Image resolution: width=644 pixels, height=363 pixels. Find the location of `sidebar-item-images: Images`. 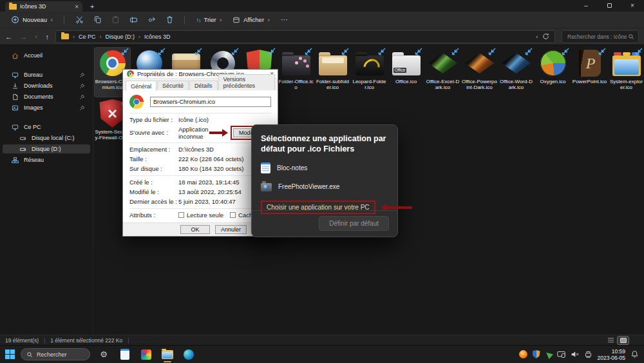

sidebar-item-images: Images is located at coordinates (46, 108).